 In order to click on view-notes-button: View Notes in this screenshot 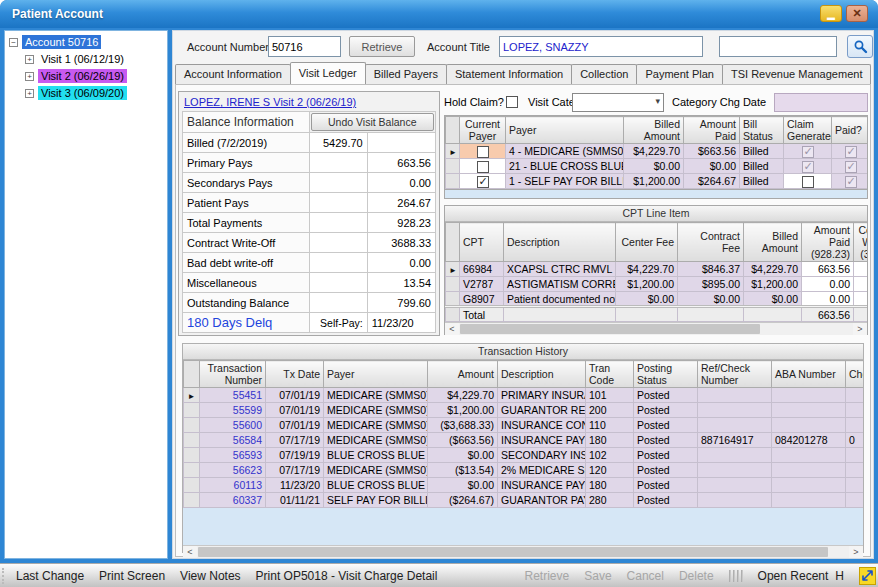, I will do `click(210, 576)`.